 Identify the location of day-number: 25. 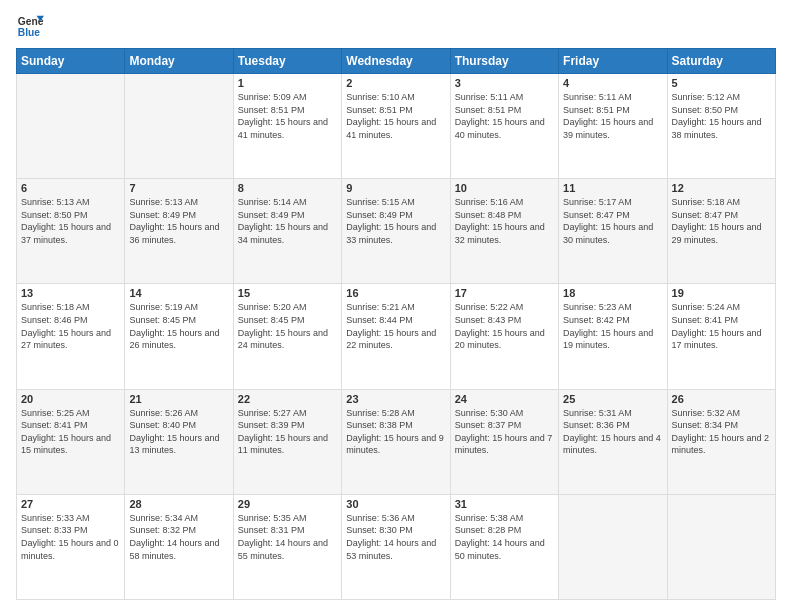
(612, 399).